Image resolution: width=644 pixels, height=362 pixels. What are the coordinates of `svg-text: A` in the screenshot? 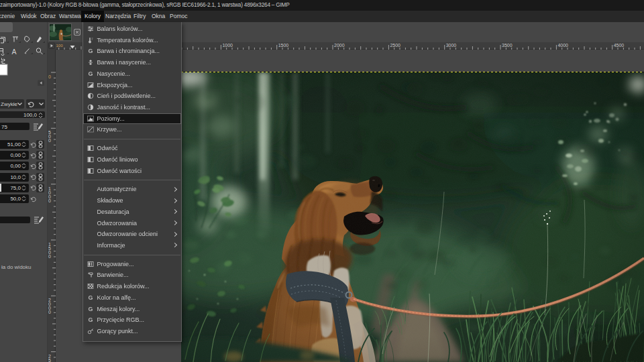 It's located at (15, 52).